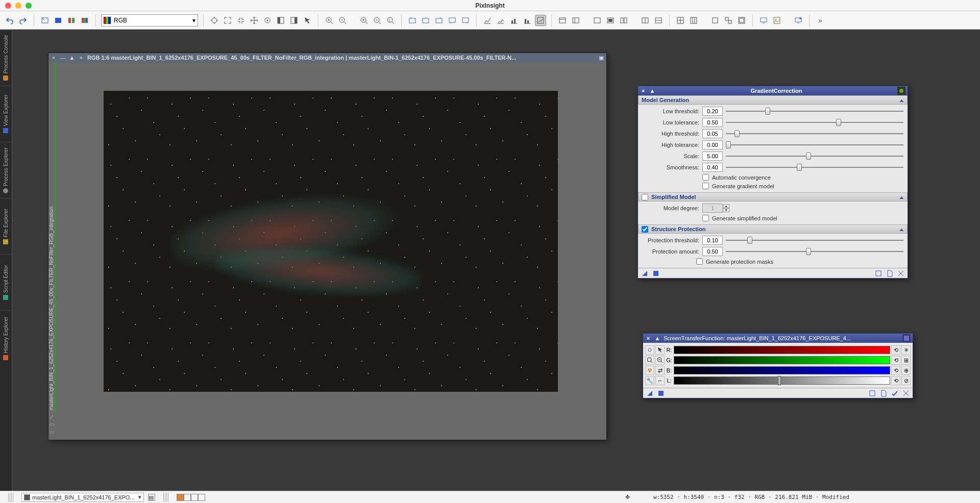 The height and width of the screenshot is (503, 980). Describe the element at coordinates (815, 252) in the screenshot. I see `protection-amount-slider` at that location.